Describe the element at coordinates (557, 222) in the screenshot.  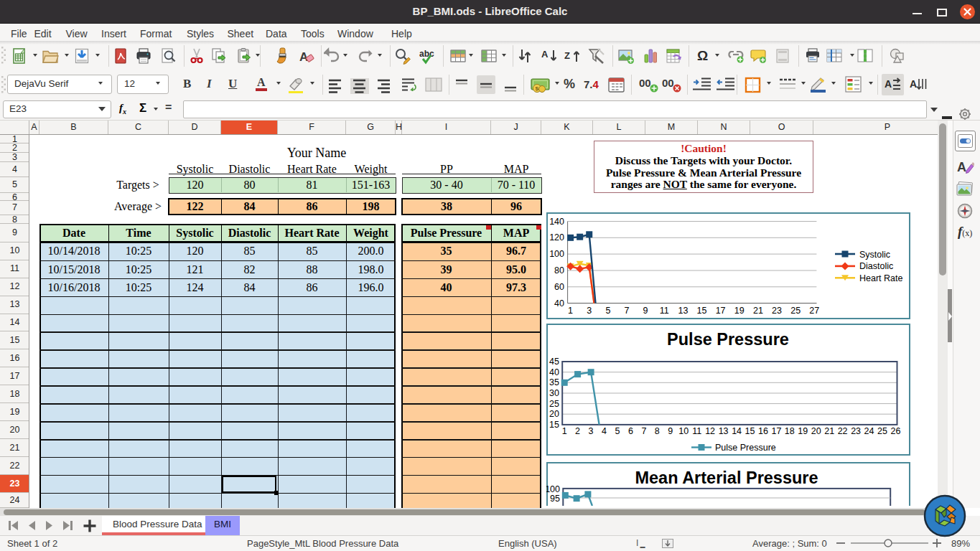
I see `svg-text: 140` at that location.